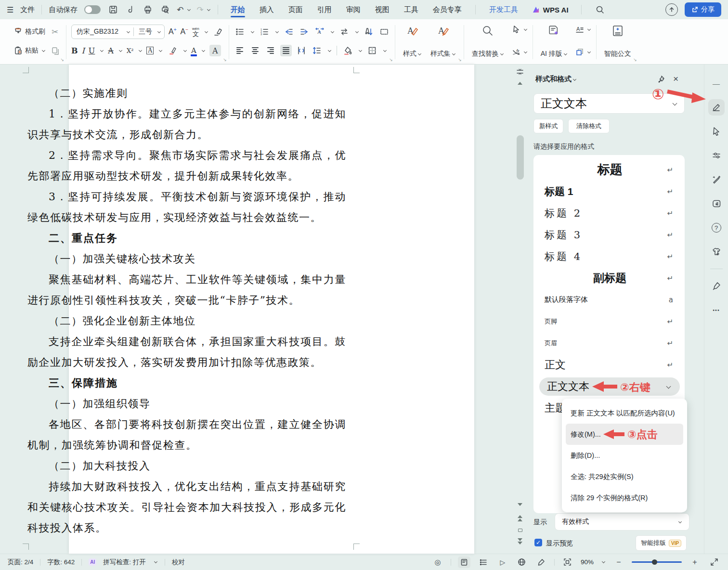 The height and width of the screenshot is (570, 728). What do you see at coordinates (716, 131) in the screenshot?
I see `select-tool-icon` at bounding box center [716, 131].